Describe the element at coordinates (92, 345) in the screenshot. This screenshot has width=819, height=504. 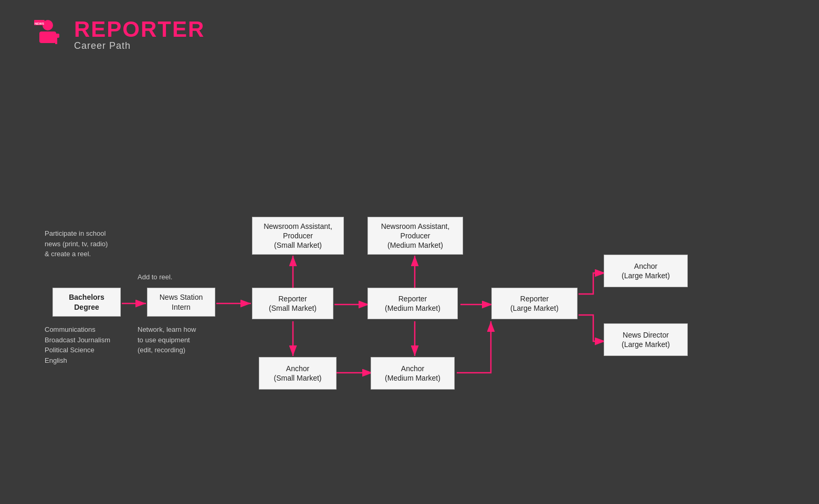
I see `annotation-degree-types: CommunicationsBroadcast JournalismPoliti…` at that location.